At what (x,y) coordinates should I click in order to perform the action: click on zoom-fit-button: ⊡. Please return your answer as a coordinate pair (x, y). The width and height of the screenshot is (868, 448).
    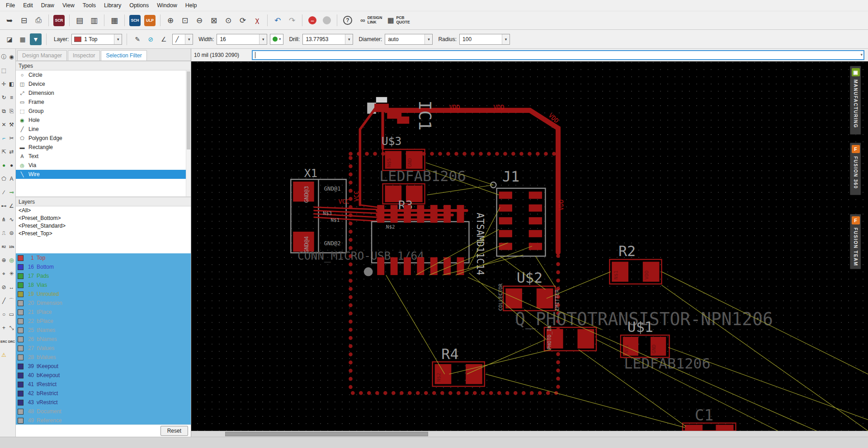
    Looking at the image, I should click on (185, 20).